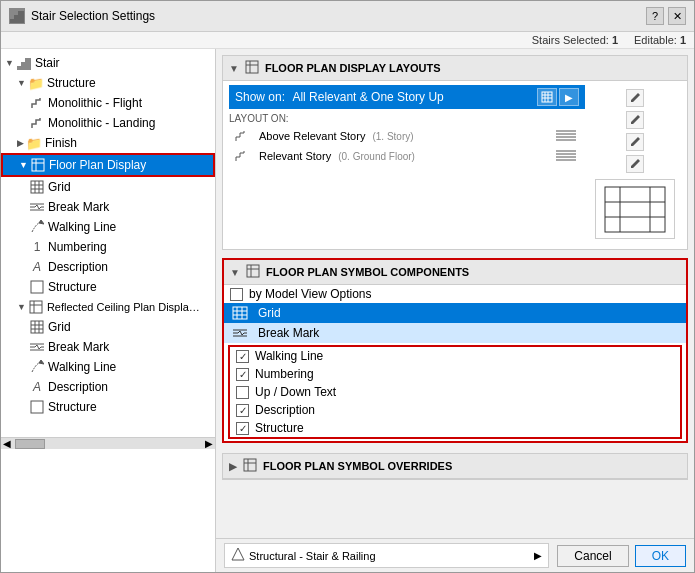 This screenshot has height=573, width=695. I want to click on show-on-bar: Show on: All Relevant & One Story Up, so click(407, 97).